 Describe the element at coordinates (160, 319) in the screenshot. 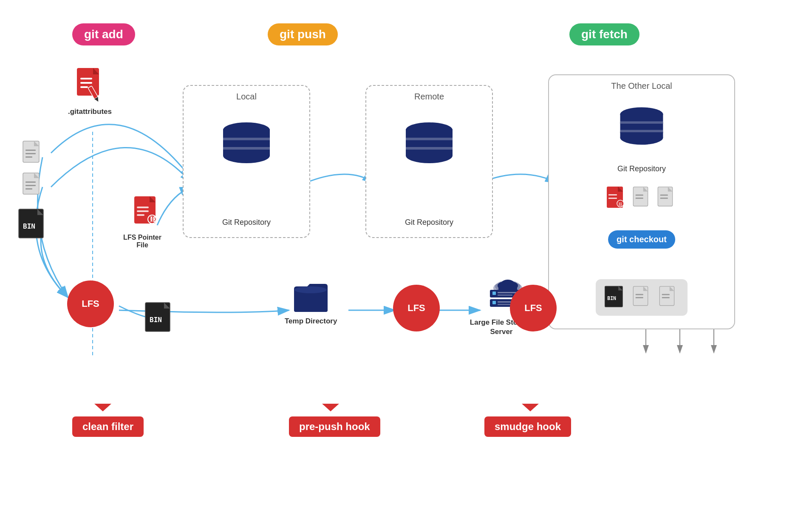

I see `bin-file-output: BIN` at that location.